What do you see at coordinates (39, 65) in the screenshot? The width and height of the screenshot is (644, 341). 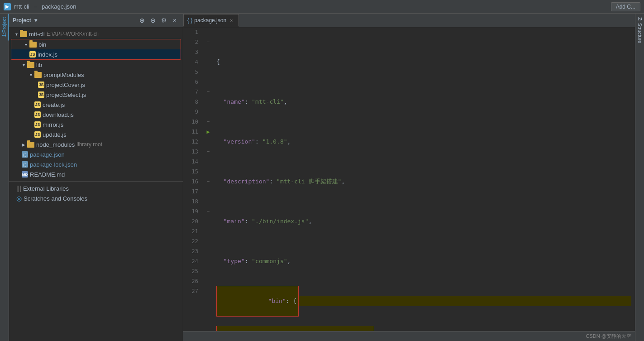 I see `lib-label: lib` at bounding box center [39, 65].